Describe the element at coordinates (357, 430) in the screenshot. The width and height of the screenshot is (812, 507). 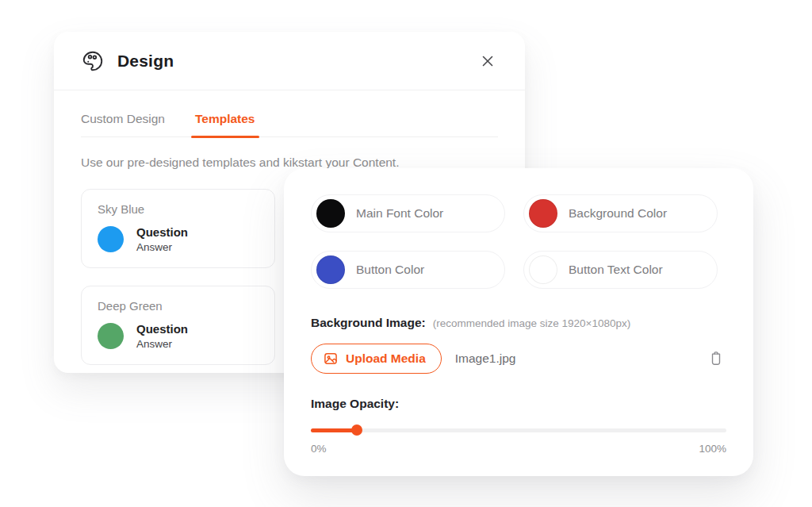
I see `opacity-slider-thumb` at that location.